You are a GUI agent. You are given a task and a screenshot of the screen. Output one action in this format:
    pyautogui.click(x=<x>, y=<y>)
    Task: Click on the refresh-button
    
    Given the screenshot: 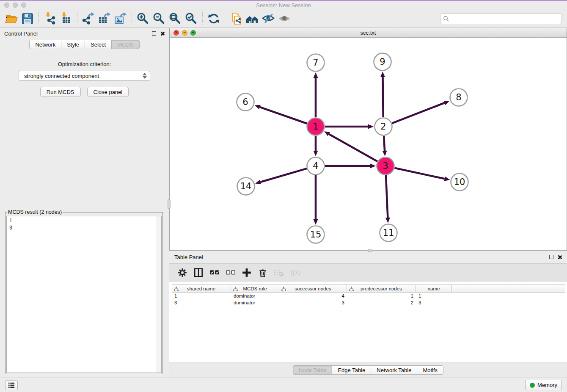 What is the action you would take?
    pyautogui.click(x=214, y=19)
    